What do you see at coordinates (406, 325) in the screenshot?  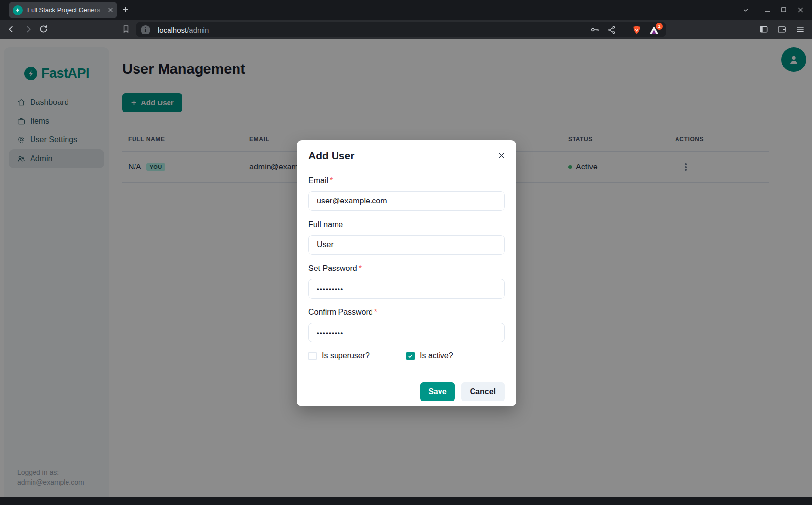 I see `confirm-password-field-group: Confirm Password*` at bounding box center [406, 325].